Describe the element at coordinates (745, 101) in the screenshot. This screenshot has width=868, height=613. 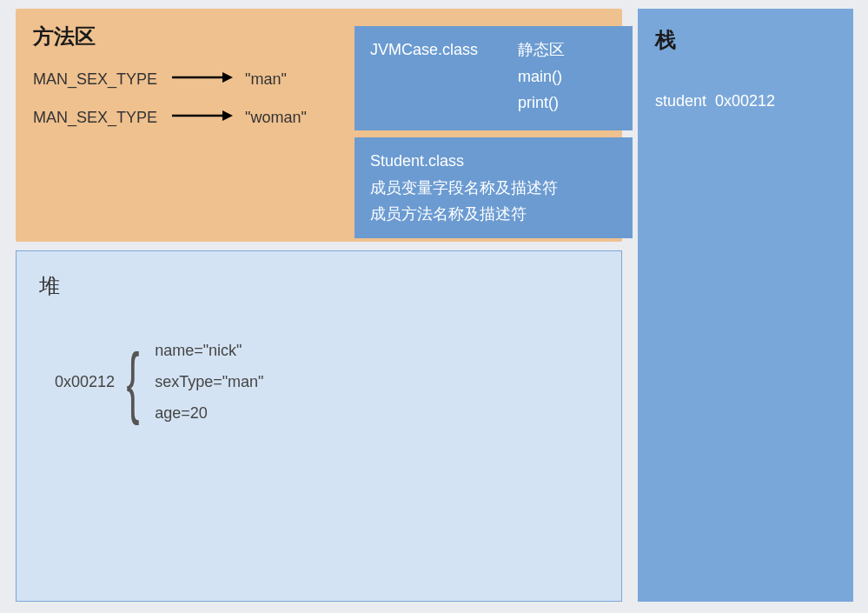
I see `stack-entry: student 0x00212` at that location.